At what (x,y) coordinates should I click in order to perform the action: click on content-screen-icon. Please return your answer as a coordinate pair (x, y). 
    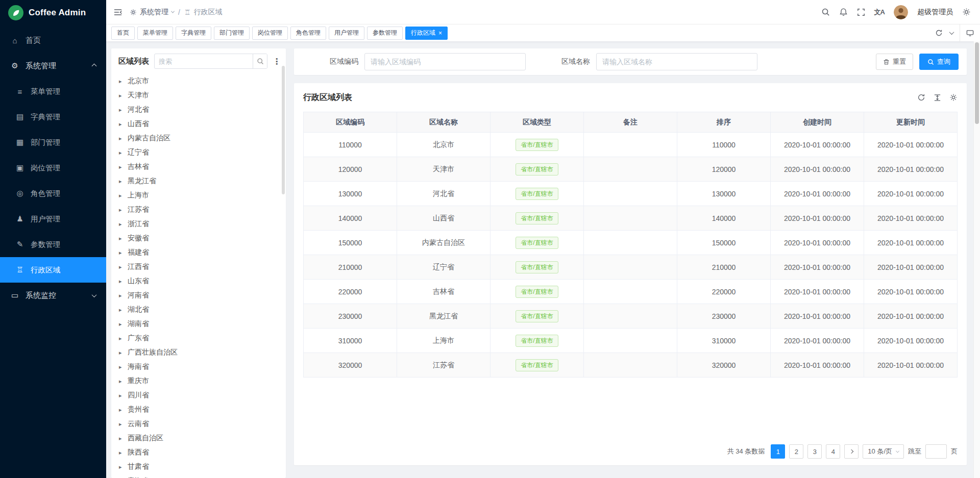
    Looking at the image, I should click on (970, 33).